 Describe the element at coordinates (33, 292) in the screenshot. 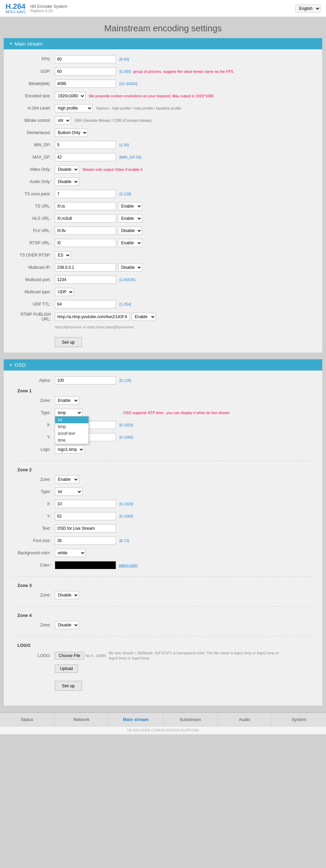

I see `multicast-type-label: Multicast type:` at that location.